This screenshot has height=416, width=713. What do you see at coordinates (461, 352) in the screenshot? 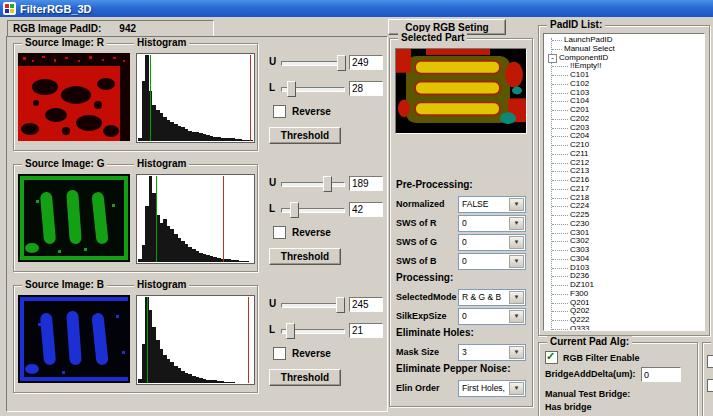
I see `row-mask-size: Mask Size3▼` at bounding box center [461, 352].